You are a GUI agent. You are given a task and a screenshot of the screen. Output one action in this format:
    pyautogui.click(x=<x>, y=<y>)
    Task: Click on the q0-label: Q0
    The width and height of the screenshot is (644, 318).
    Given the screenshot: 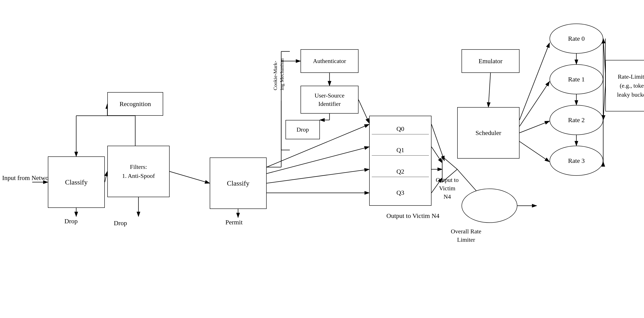 What is the action you would take?
    pyautogui.click(x=400, y=129)
    